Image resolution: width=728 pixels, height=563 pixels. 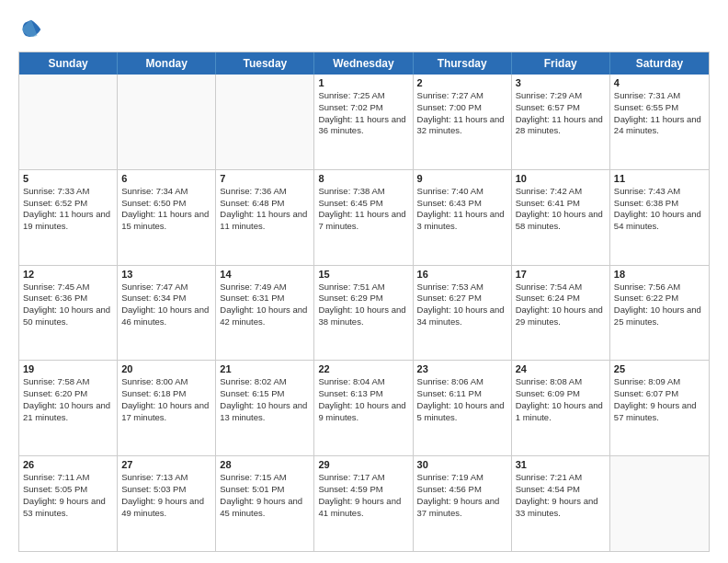 I want to click on day-info: Sunrise: 7:27 AM Sunset: 7:00 PM Dayligh…, so click(x=462, y=114).